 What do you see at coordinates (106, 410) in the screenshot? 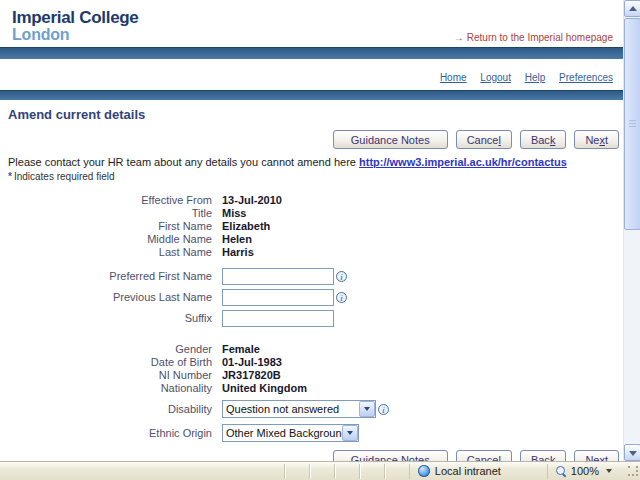
I see `field-label: Disability` at bounding box center [106, 410].